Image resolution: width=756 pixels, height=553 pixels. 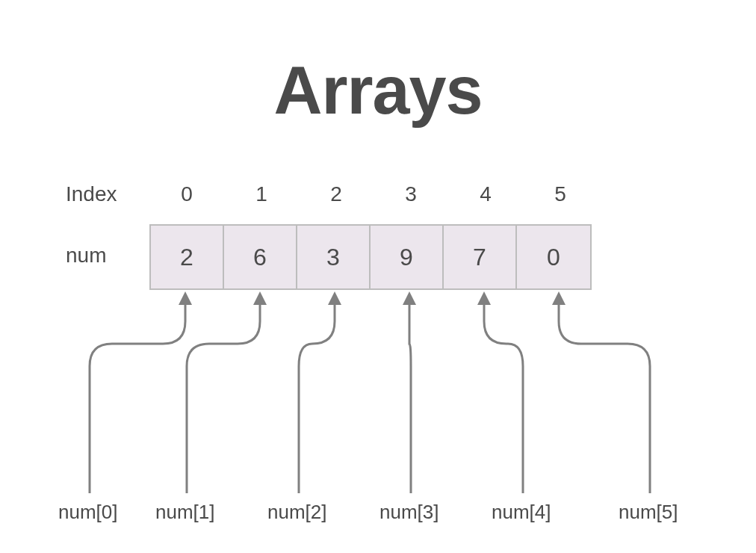 I want to click on array-name-label: num, so click(x=86, y=256).